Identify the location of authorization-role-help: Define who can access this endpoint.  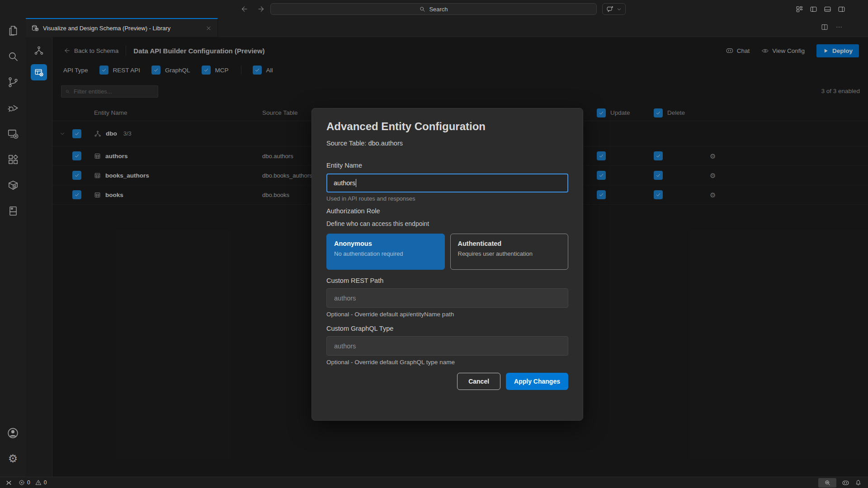
(448, 224).